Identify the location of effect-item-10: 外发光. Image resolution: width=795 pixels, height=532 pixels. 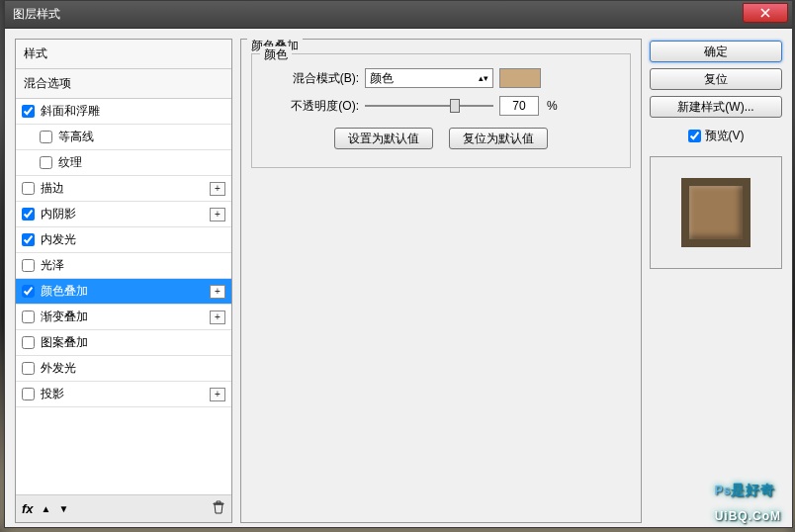
(124, 369).